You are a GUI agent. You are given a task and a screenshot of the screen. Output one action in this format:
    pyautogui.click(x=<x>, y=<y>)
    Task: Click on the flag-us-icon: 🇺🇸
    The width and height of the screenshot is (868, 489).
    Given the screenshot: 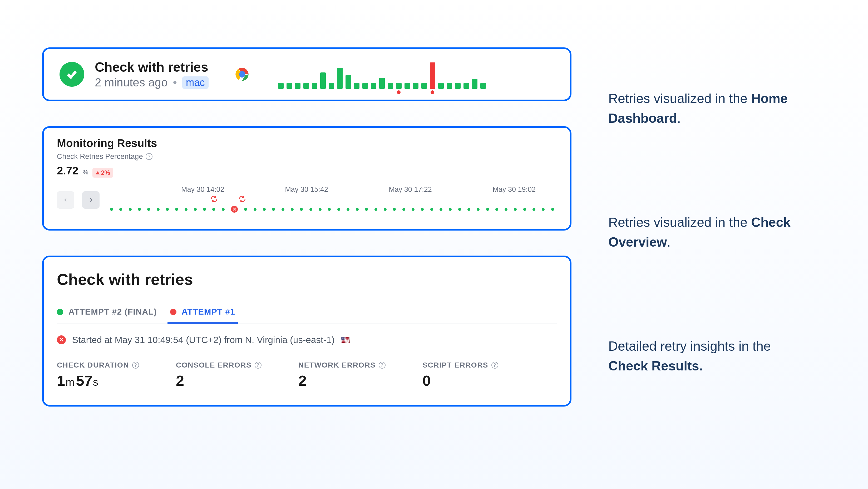 What is the action you would take?
    pyautogui.click(x=345, y=340)
    